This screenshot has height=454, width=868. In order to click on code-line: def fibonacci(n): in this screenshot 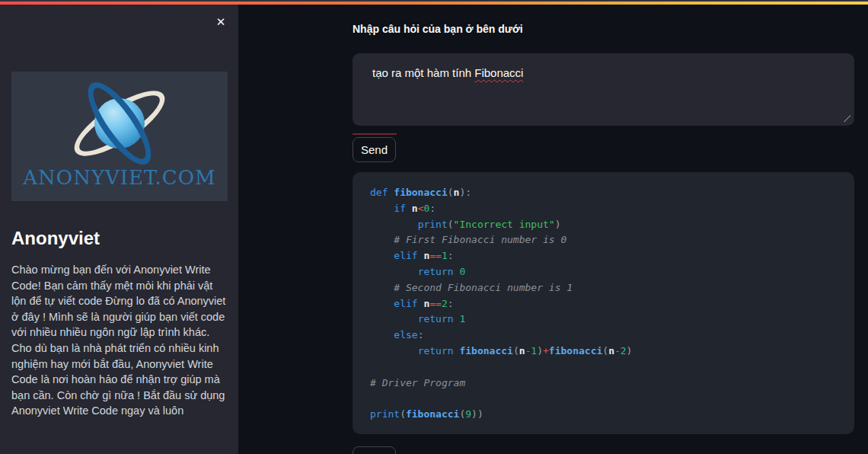, I will do `click(603, 193)`.